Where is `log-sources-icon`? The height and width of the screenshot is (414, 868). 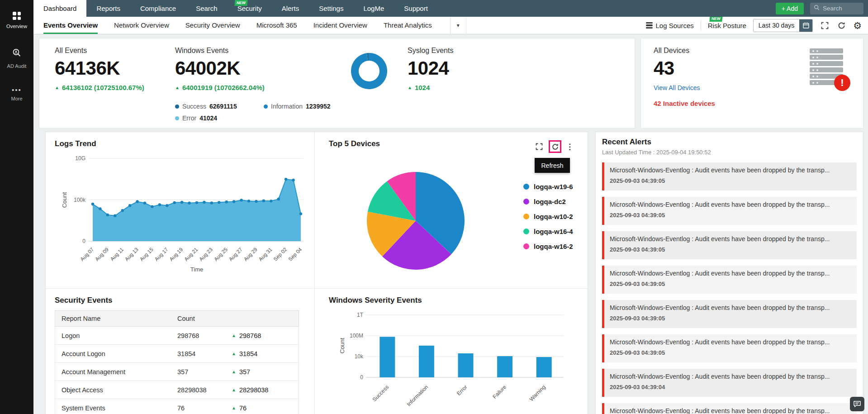 log-sources-icon is located at coordinates (650, 25).